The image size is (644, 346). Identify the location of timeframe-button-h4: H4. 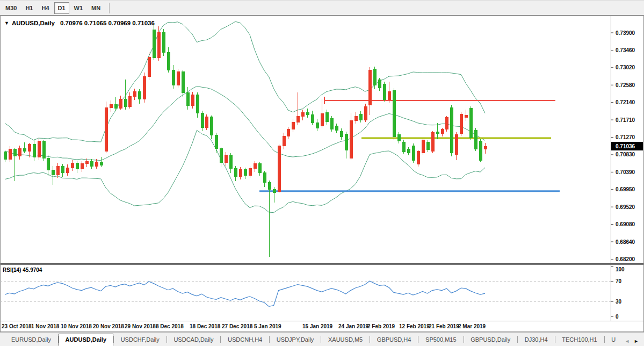
(45, 8).